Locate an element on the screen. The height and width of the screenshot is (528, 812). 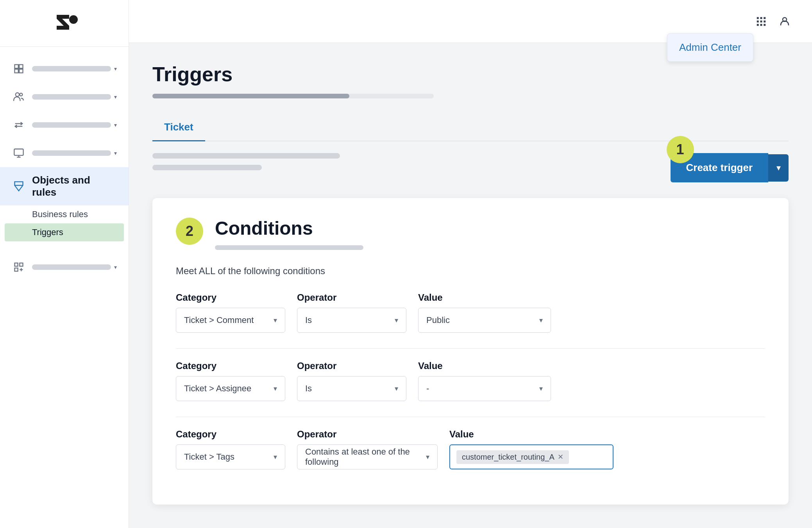
admin-center-dropdown: Admin Center is located at coordinates (710, 48).